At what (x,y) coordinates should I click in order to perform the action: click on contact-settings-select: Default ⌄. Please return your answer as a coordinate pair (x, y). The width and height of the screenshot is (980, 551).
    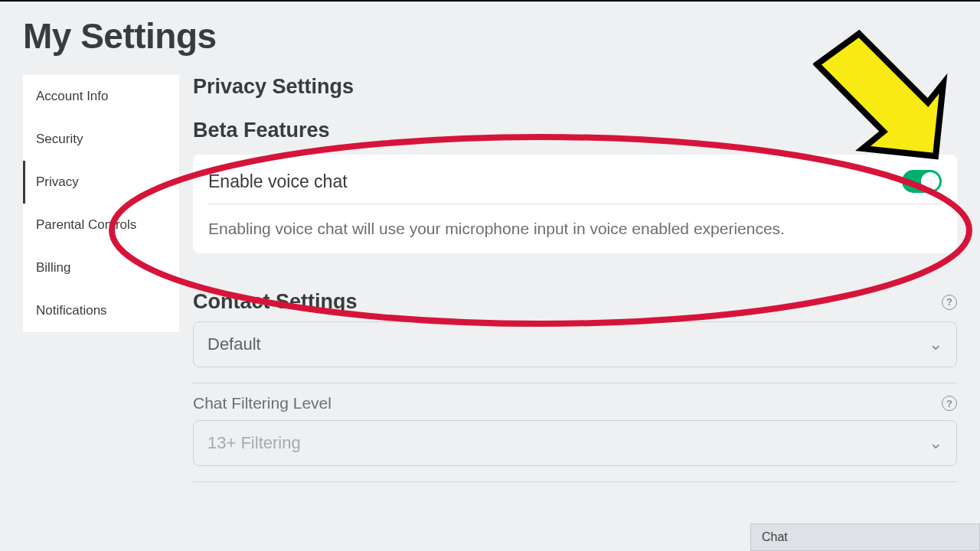
    Looking at the image, I should click on (575, 344).